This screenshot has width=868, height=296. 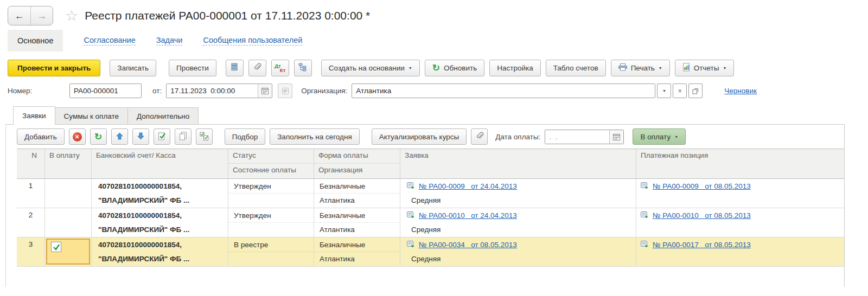 I want to click on priority-label: Средняя, so click(x=518, y=259).